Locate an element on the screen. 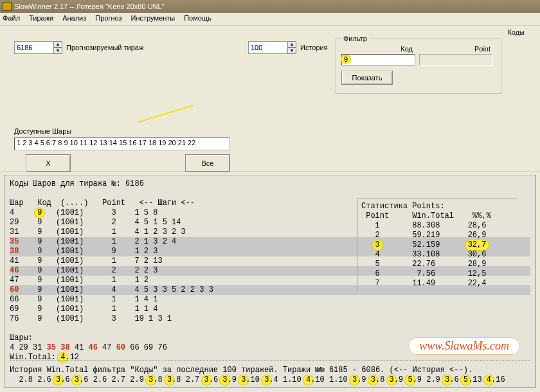 The width and height of the screenshot is (540, 392). filter-group: Фильтр Код 9 Point Показать is located at coordinates (419, 64).